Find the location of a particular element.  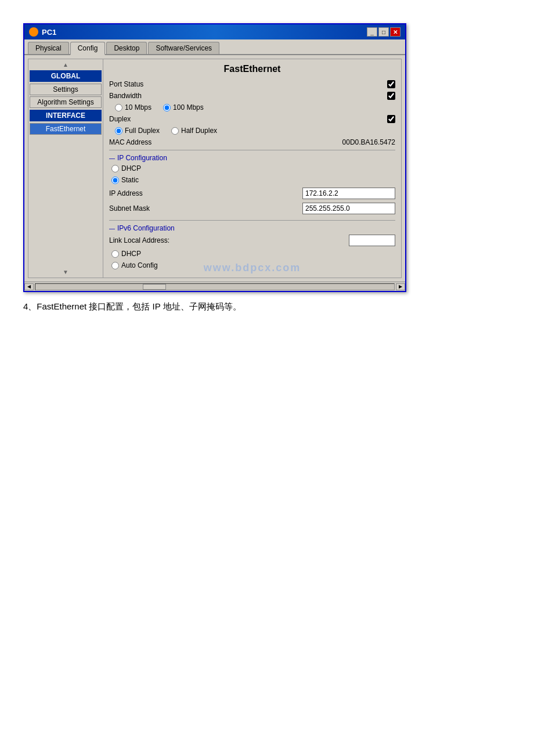

half-duplex-radio is located at coordinates (175, 131).